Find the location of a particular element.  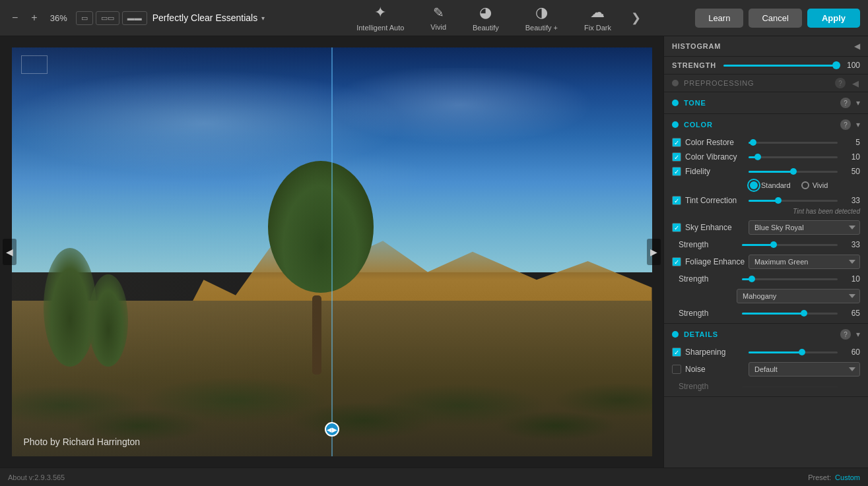

details-header: DETAILS ? ▾ is located at coordinates (766, 334).